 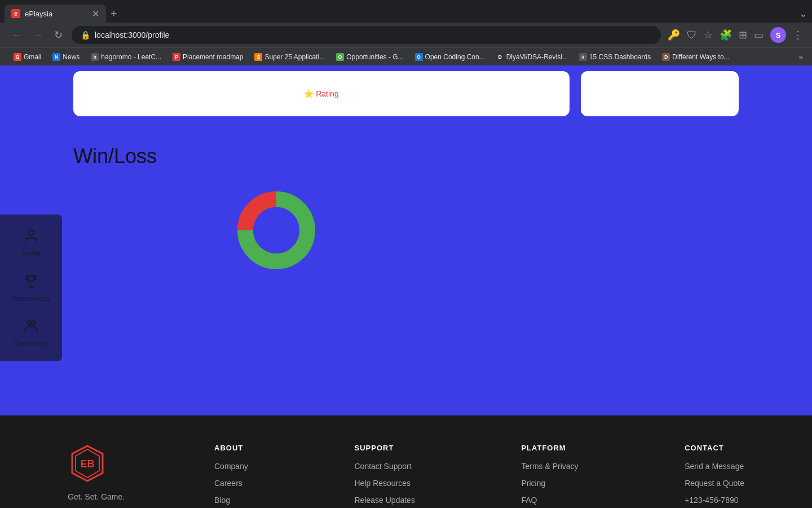 What do you see at coordinates (743, 35) in the screenshot?
I see `menu-icon: ⊞` at bounding box center [743, 35].